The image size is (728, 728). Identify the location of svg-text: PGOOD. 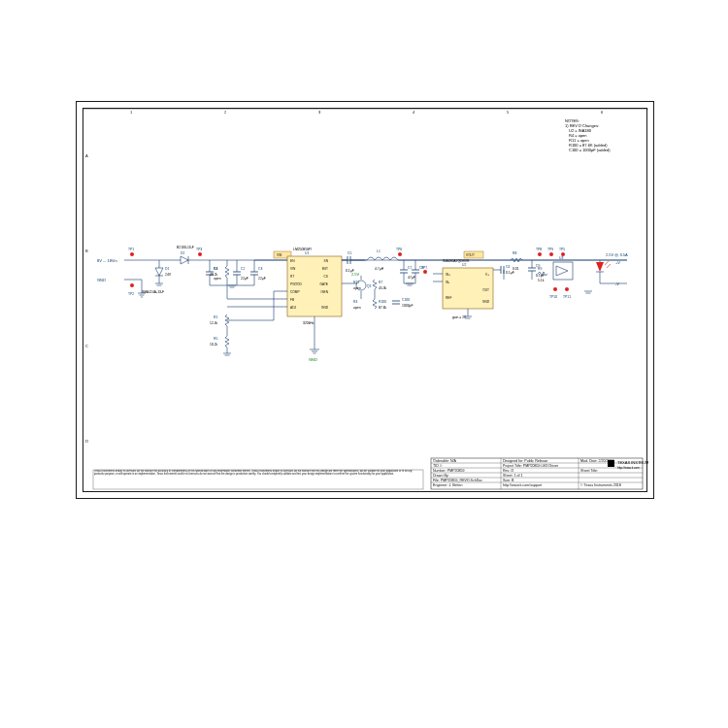
(297, 284).